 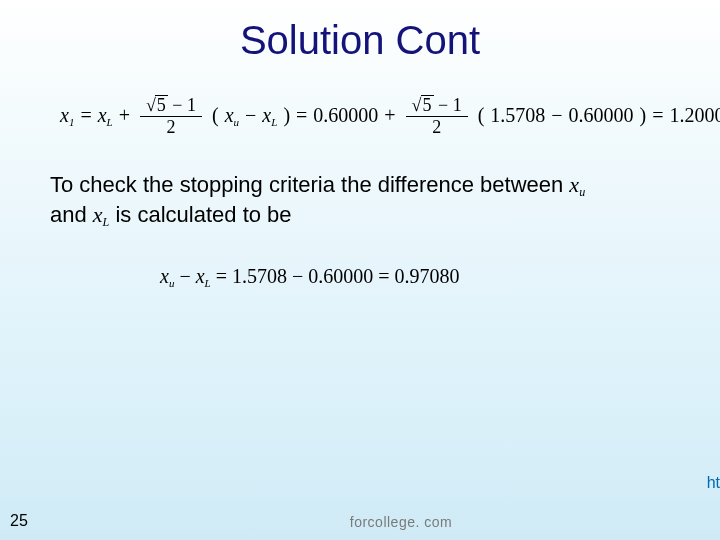 I want to click on fraction-1: 5 − 1 2, so click(x=171, y=116).